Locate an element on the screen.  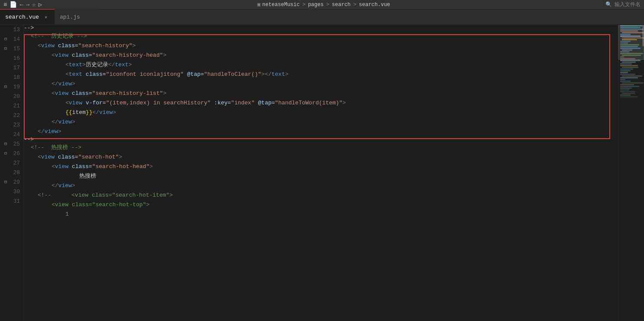
code-line-18: </view> is located at coordinates (321, 84).